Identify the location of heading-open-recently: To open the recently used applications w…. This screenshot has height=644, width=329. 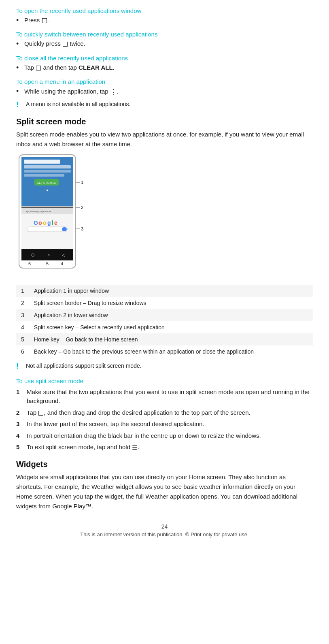
(164, 11).